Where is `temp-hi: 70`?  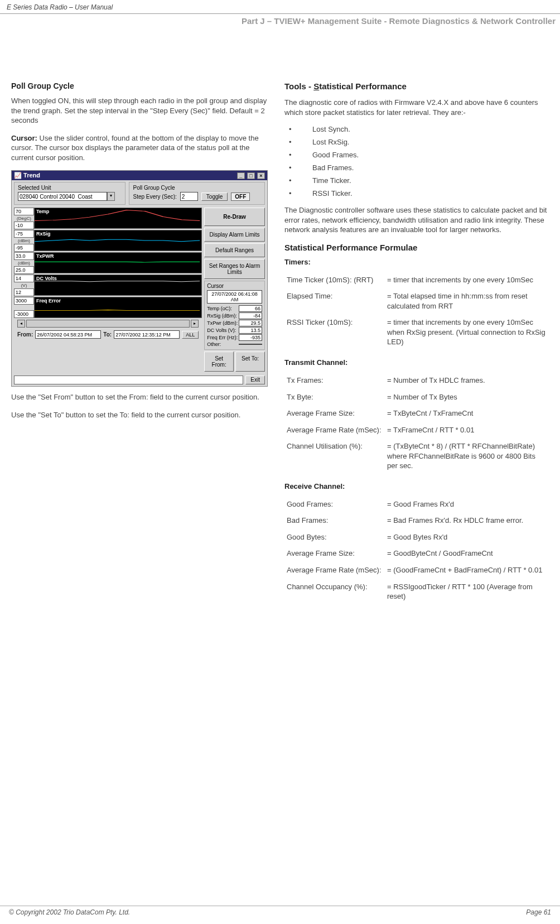 temp-hi: 70 is located at coordinates (24, 211).